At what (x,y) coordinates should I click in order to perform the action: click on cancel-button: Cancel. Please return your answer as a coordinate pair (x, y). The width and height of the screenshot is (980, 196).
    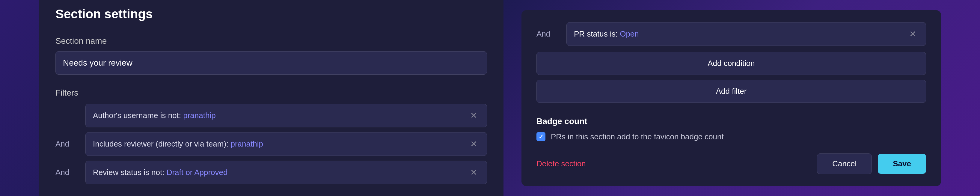
    Looking at the image, I should click on (845, 164).